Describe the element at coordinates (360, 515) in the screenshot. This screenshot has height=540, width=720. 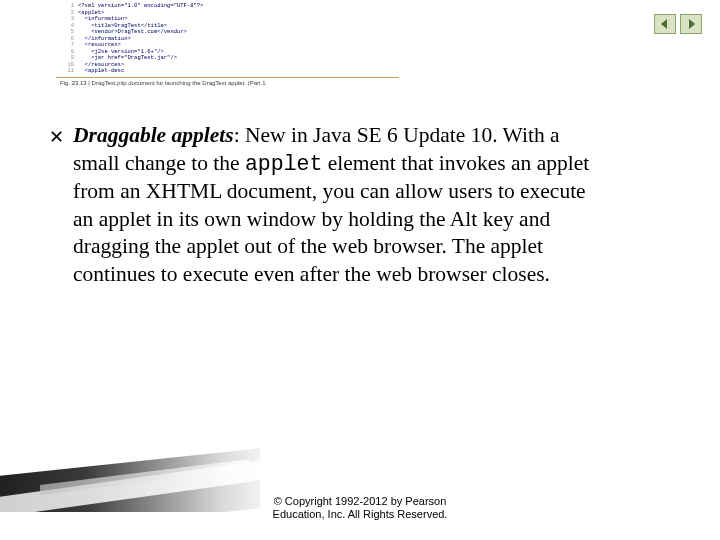
I see `copyright-line2: Education, Inc. All Rights Reserved.` at that location.